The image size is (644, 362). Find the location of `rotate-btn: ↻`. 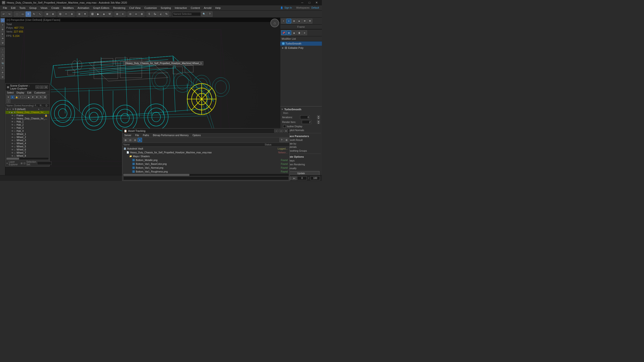

rotate-btn: ↻ is located at coordinates (34, 14).